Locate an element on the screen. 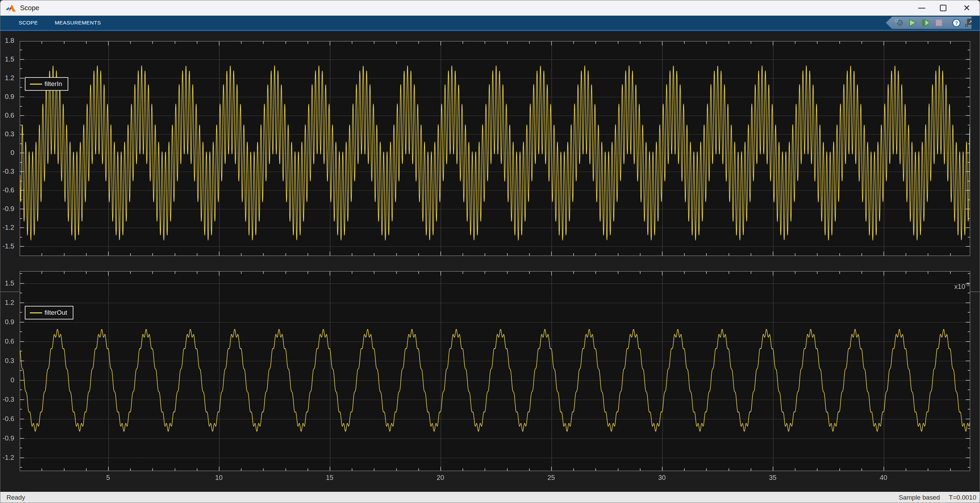 The height and width of the screenshot is (503, 980). simulation-quick-panel: ⚙ ? ↗ is located at coordinates (929, 23).